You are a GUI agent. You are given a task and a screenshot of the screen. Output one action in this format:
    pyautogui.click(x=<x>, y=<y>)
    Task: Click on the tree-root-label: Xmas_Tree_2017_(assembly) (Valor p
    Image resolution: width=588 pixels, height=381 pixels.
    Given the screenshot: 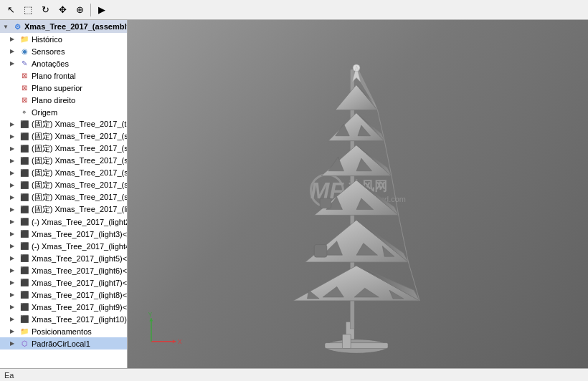 What is the action you would take?
    pyautogui.click(x=76, y=26)
    